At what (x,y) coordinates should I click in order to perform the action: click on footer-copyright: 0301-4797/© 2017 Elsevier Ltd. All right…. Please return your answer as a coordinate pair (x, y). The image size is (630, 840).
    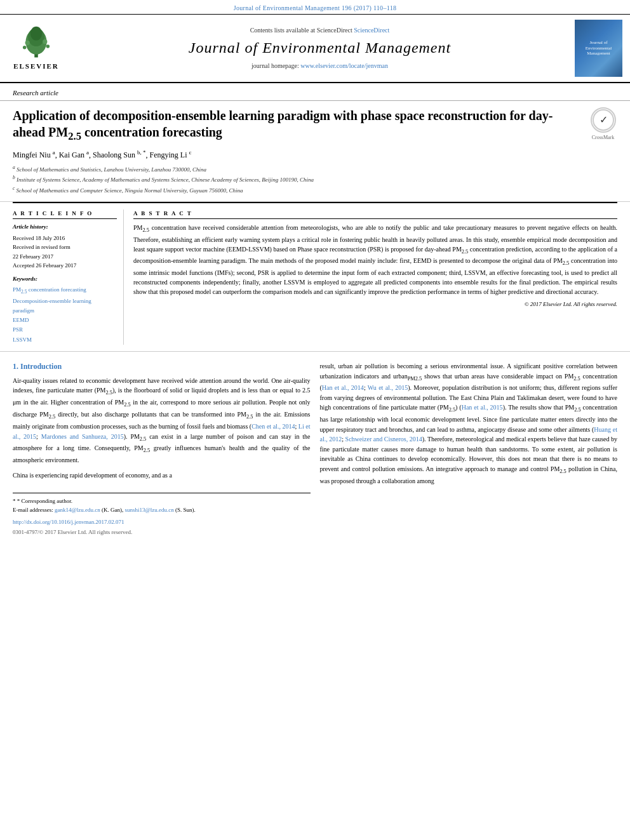
    Looking at the image, I should click on (161, 532).